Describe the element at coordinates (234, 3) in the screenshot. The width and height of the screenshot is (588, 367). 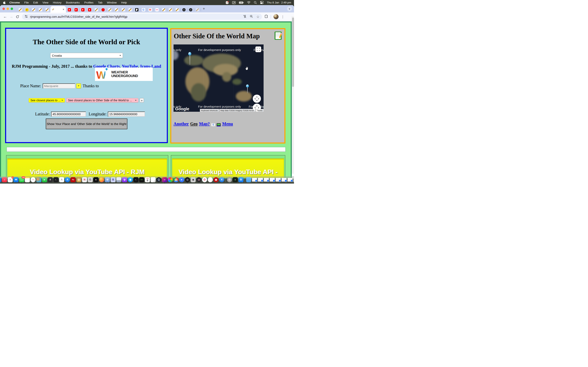
I see `keyboard-icon` at that location.